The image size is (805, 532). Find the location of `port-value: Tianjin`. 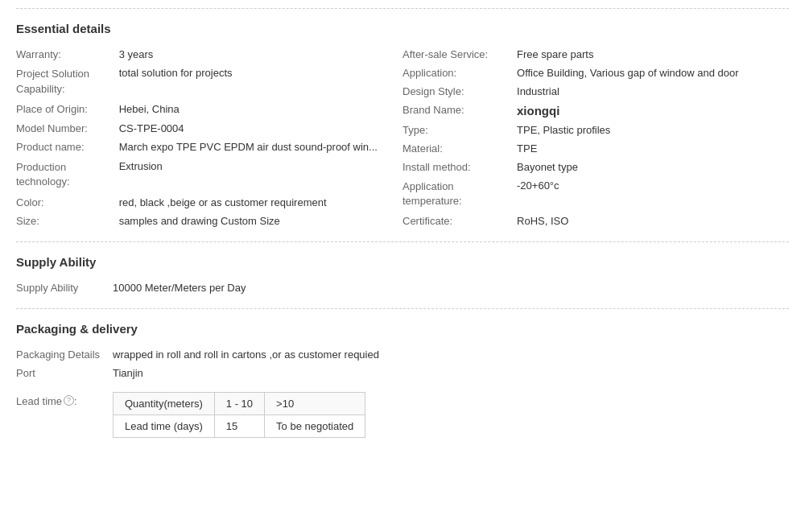

port-value: Tianjin is located at coordinates (128, 373).